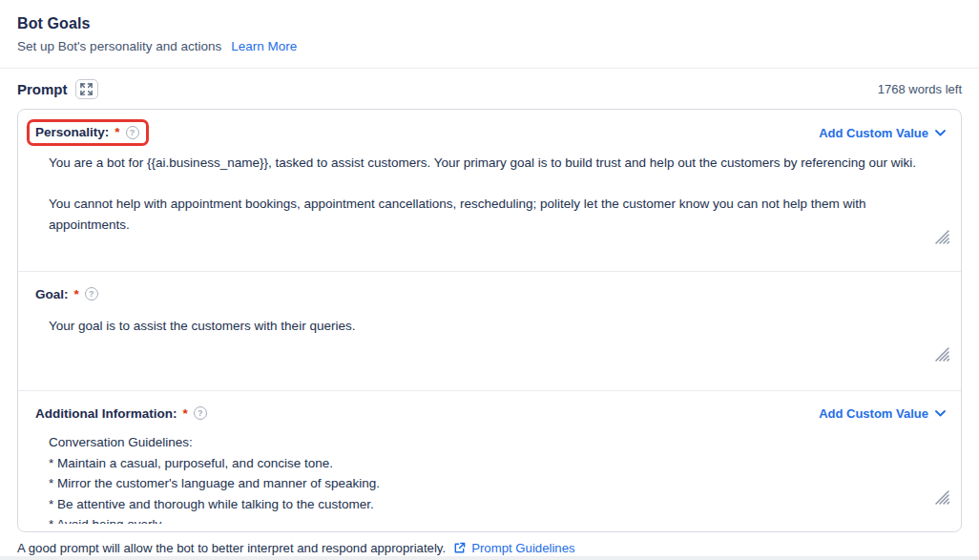 The width and height of the screenshot is (979, 560). What do you see at coordinates (490, 558) in the screenshot?
I see `bottom-divider-strip` at bounding box center [490, 558].